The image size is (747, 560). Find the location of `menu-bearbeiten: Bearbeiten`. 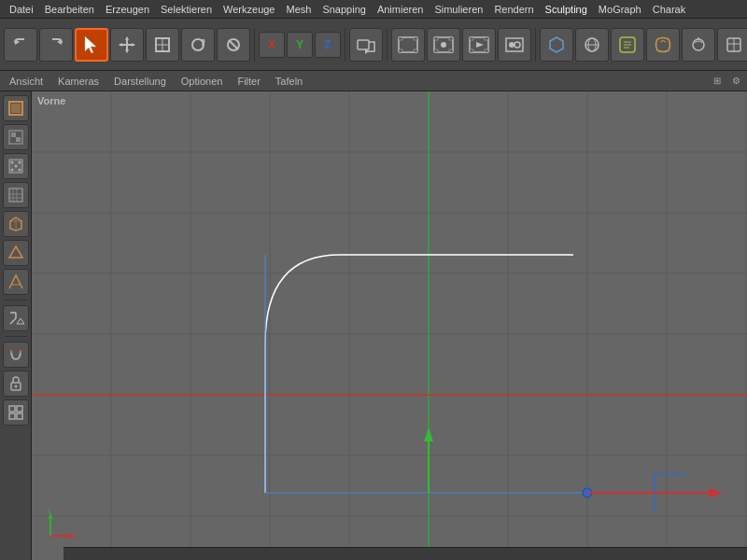

menu-bearbeiten: Bearbeiten is located at coordinates (69, 9).